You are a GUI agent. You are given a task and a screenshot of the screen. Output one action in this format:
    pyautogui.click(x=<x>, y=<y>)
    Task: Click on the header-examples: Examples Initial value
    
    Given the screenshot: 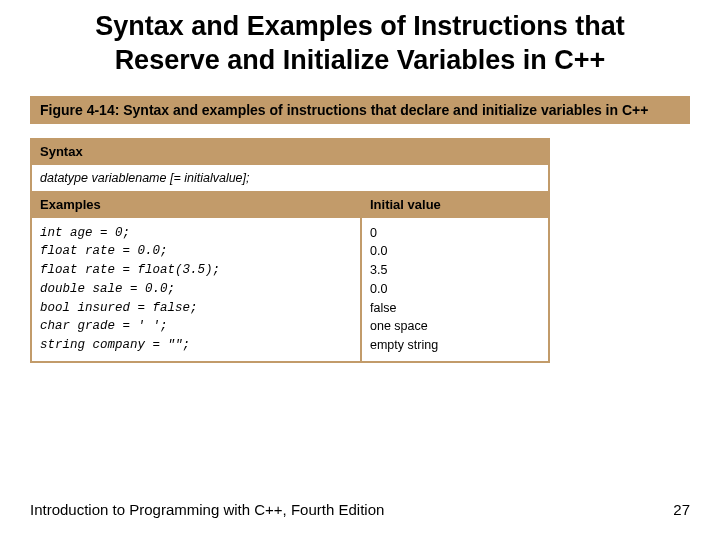 What is the action you would take?
    pyautogui.click(x=290, y=204)
    